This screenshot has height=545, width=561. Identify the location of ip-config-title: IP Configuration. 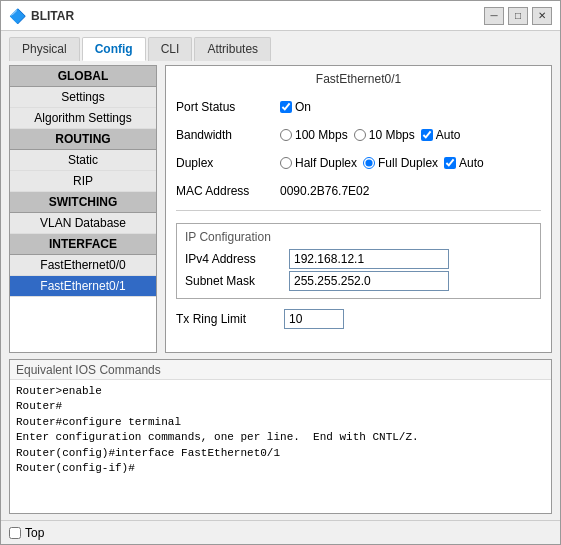
(358, 237).